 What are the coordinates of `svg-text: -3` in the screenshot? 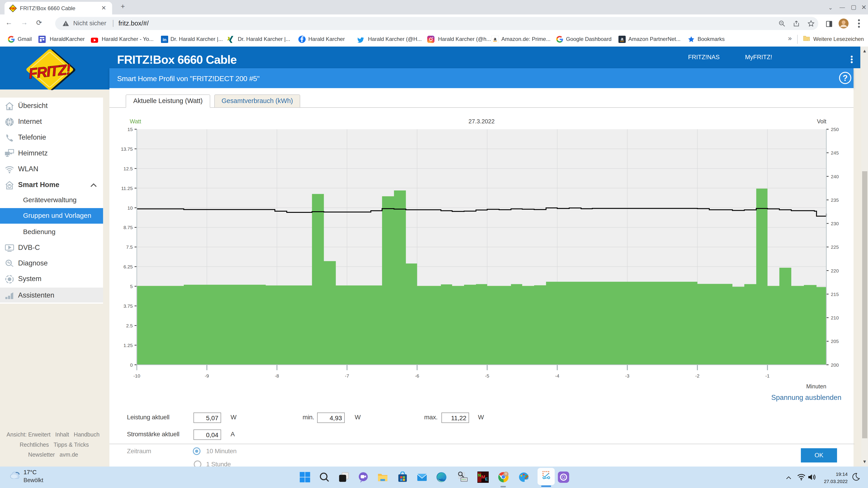 It's located at (627, 376).